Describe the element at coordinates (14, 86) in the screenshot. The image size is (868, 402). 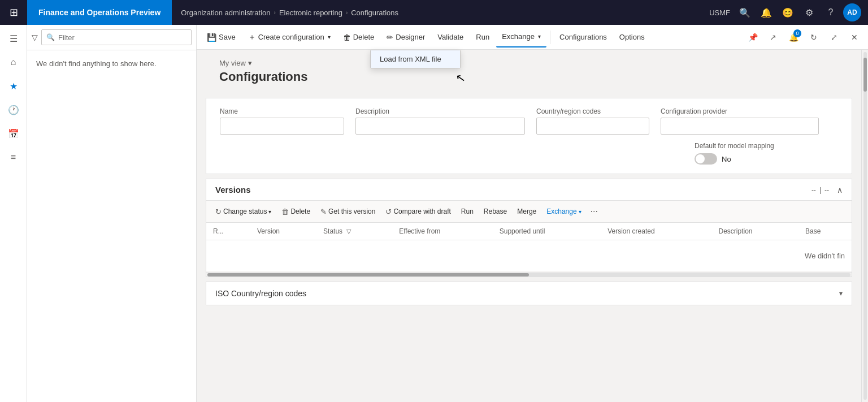
I see `sidebar-star-icon: ★` at that location.